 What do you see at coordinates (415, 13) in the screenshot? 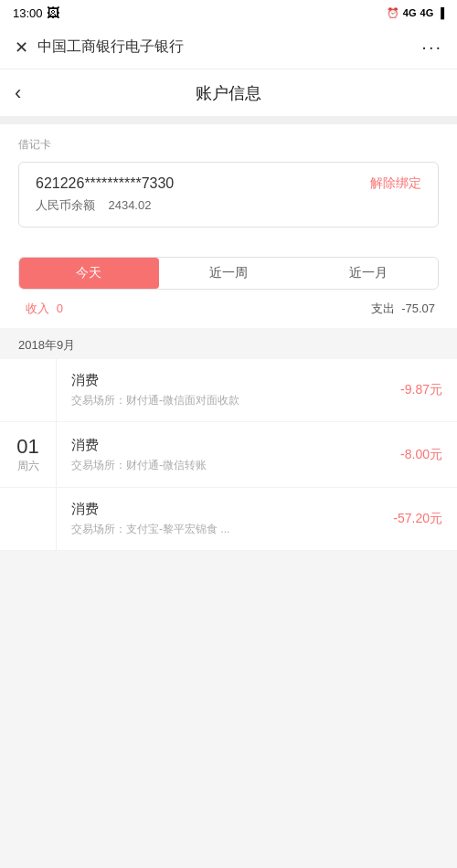
I see `status-icons: ⏰ 4G 4G ▐` at bounding box center [415, 13].